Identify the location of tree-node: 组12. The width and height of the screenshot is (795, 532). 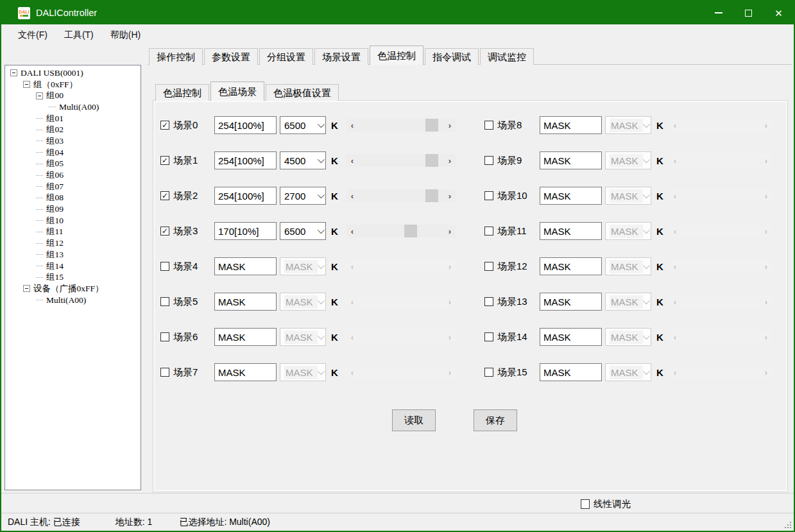
(73, 243).